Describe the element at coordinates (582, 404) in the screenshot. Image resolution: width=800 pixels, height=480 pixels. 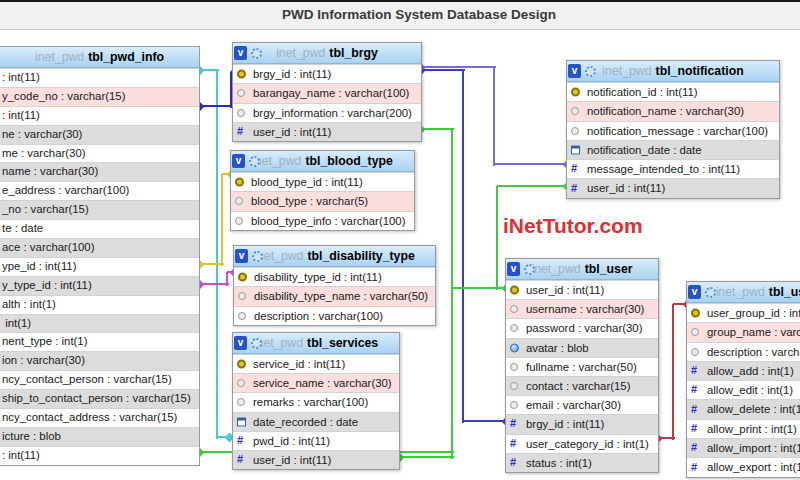
I see `column-row: email : varchar(30)` at that location.